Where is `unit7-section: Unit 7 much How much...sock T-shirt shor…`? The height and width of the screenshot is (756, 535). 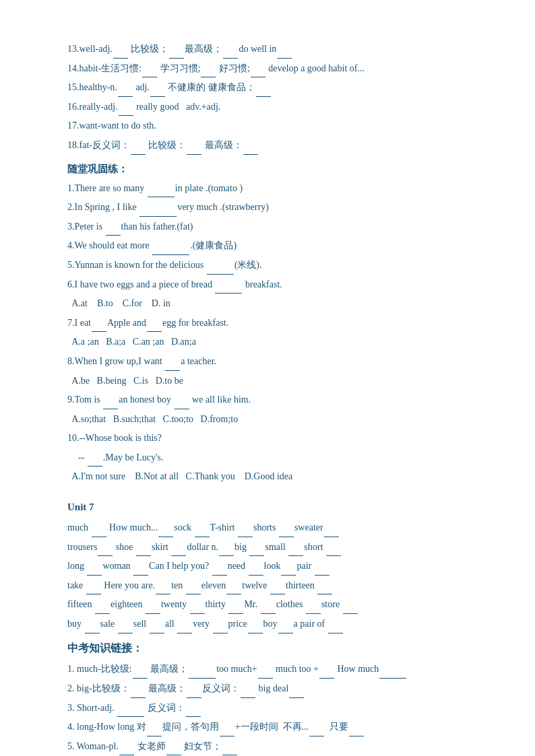 unit7-section: Unit 7 much How much...sock T-shirt shor… is located at coordinates (274, 565).